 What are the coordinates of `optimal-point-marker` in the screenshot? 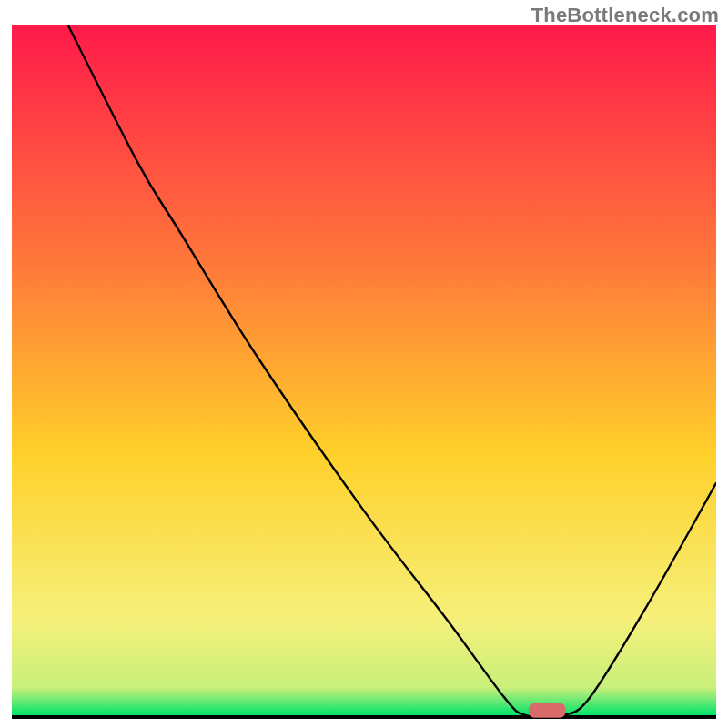 It's located at (547, 711).